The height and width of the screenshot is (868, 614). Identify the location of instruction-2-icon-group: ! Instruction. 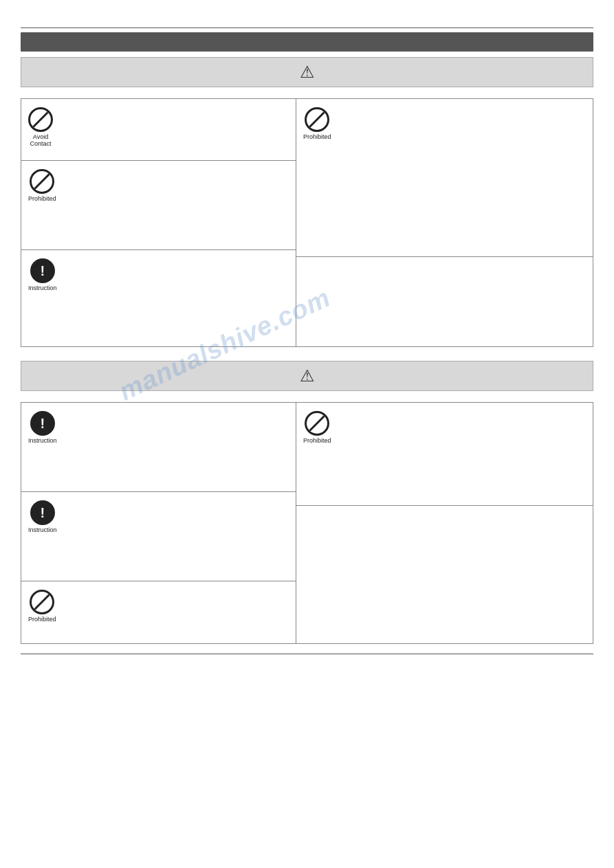
(43, 427).